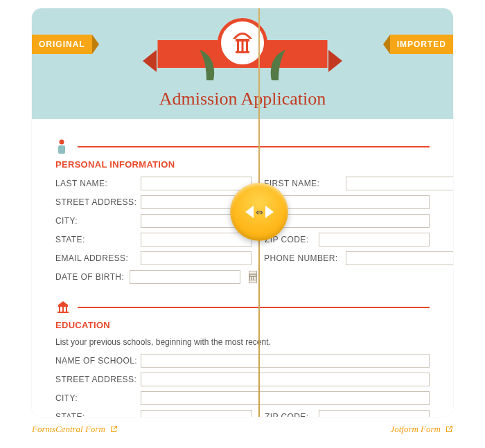 This screenshot has width=485, height=448. What do you see at coordinates (197, 413) in the screenshot?
I see `edu-state-input` at bounding box center [197, 413].